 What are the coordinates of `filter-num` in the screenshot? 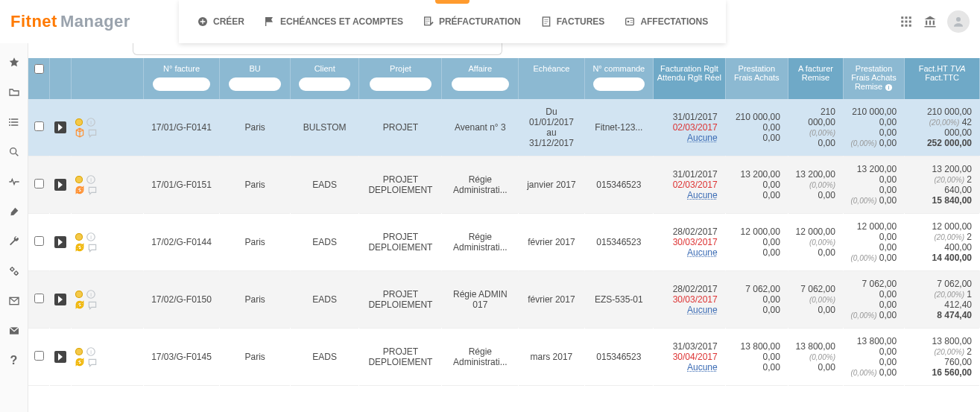 It's located at (182, 84).